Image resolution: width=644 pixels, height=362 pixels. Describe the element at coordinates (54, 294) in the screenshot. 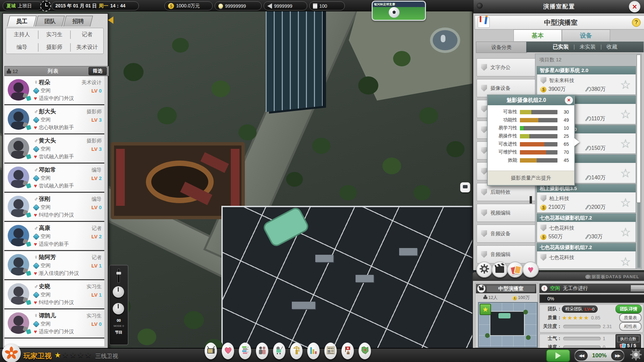

I see `employee-row: ♂史晓 实习生 空闲 LV1 ♥ 纠结中的门外汉` at that location.